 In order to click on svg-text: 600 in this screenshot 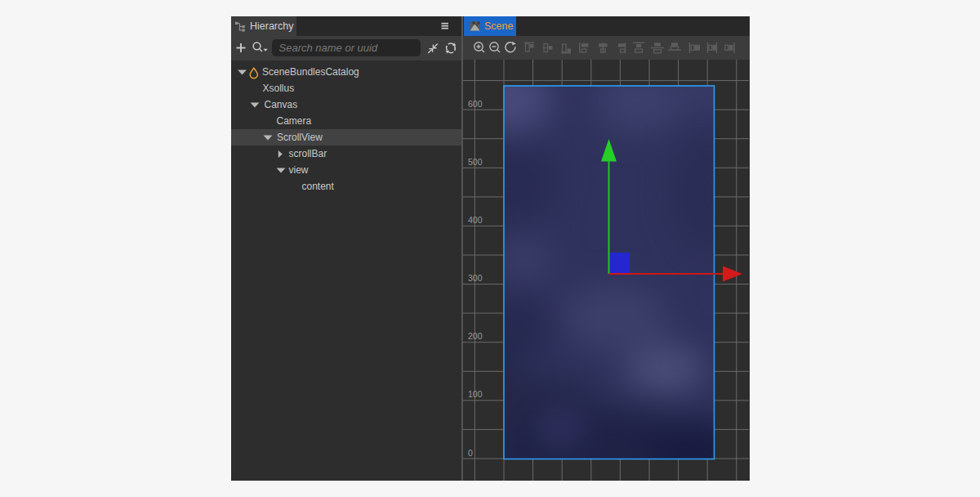, I will do `click(475, 104)`.